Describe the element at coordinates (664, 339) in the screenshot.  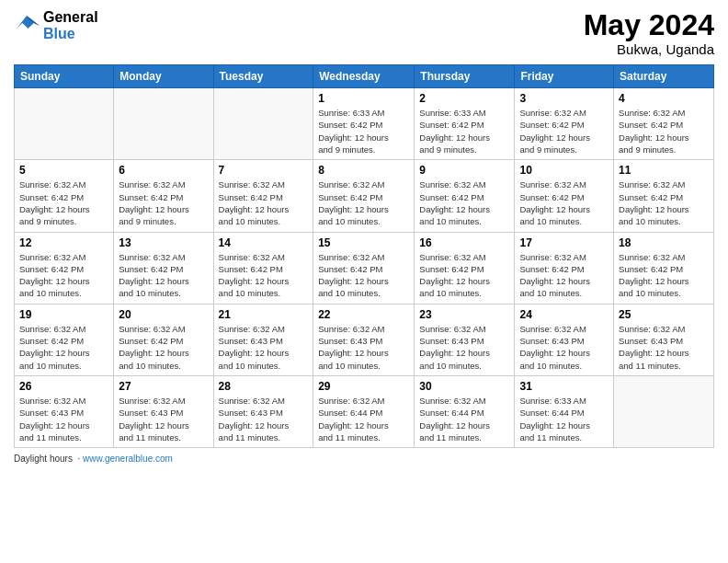
I see `calendar-cell: 25Sunrise: 6:32 AM Sunset: 6:43 PM Dayli…` at that location.